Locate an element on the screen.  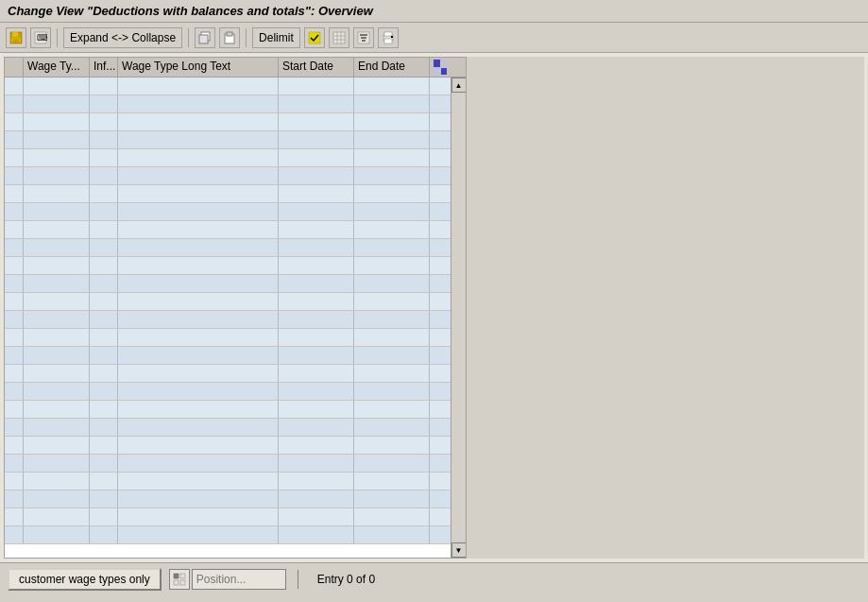
shortcut-icon: ⌨ is located at coordinates (41, 38).